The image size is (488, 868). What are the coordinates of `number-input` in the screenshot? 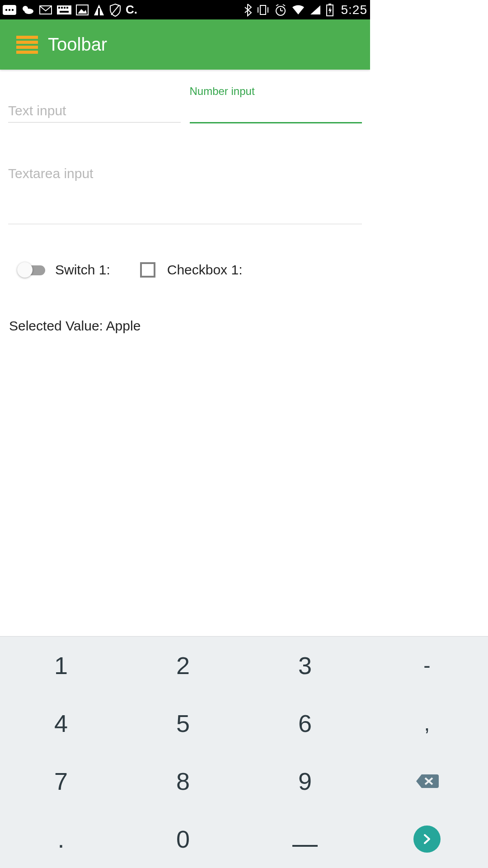 It's located at (276, 111).